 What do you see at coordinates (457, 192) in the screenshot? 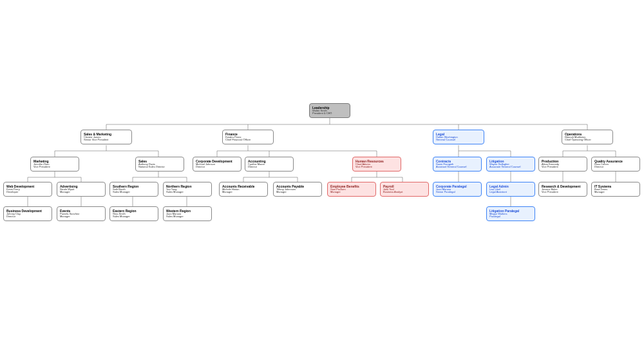
I see `node-role: Senior Paralegal` at bounding box center [457, 192].